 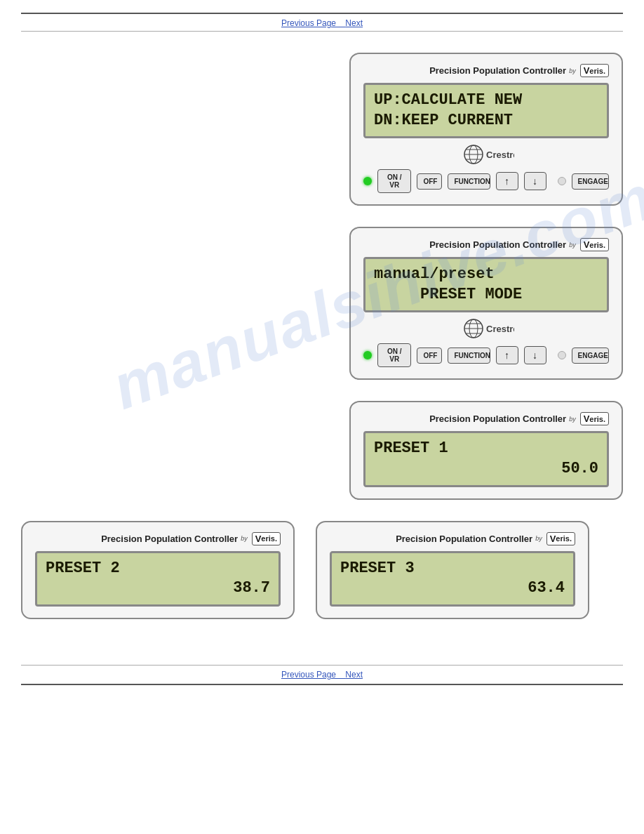 What do you see at coordinates (394, 355) in the screenshot?
I see `btn-onvr-2: ON / VR` at bounding box center [394, 355].